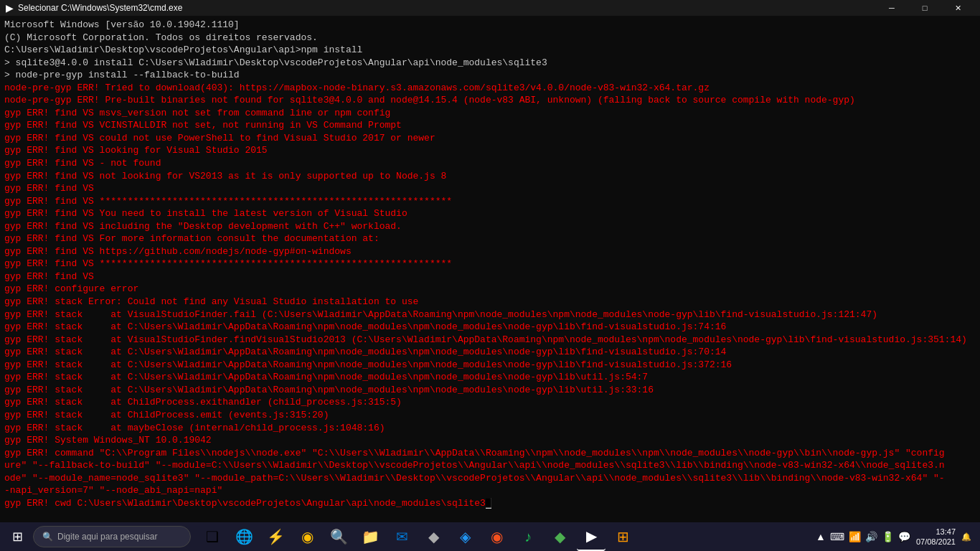 The image size is (980, 551). What do you see at coordinates (112, 537) in the screenshot?
I see `search-bar: 🔍 Digite aqui para pesquisar` at bounding box center [112, 537].